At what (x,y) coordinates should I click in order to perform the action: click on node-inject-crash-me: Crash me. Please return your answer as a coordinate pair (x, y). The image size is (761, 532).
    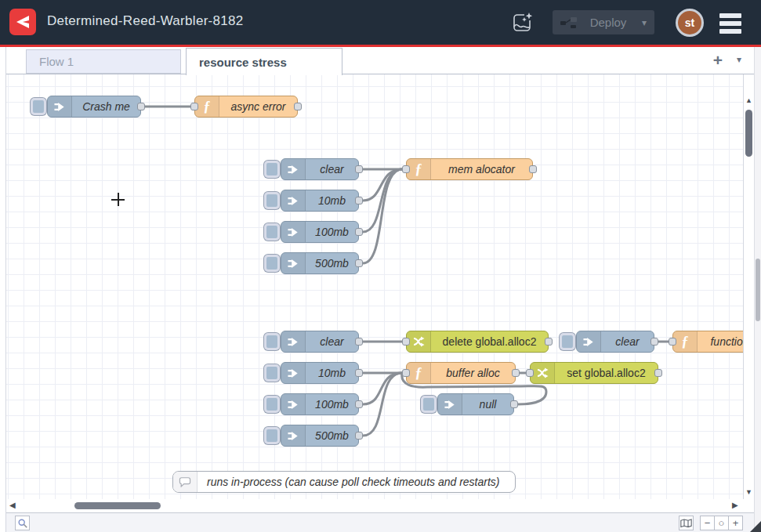
    Looking at the image, I should click on (94, 107).